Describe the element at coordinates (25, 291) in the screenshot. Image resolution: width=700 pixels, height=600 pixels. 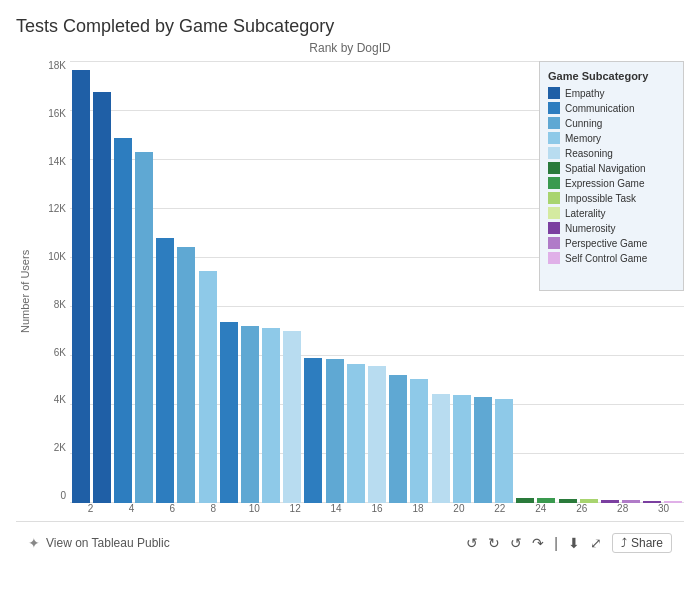
I see `y-axis-label: Number of Users` at that location.